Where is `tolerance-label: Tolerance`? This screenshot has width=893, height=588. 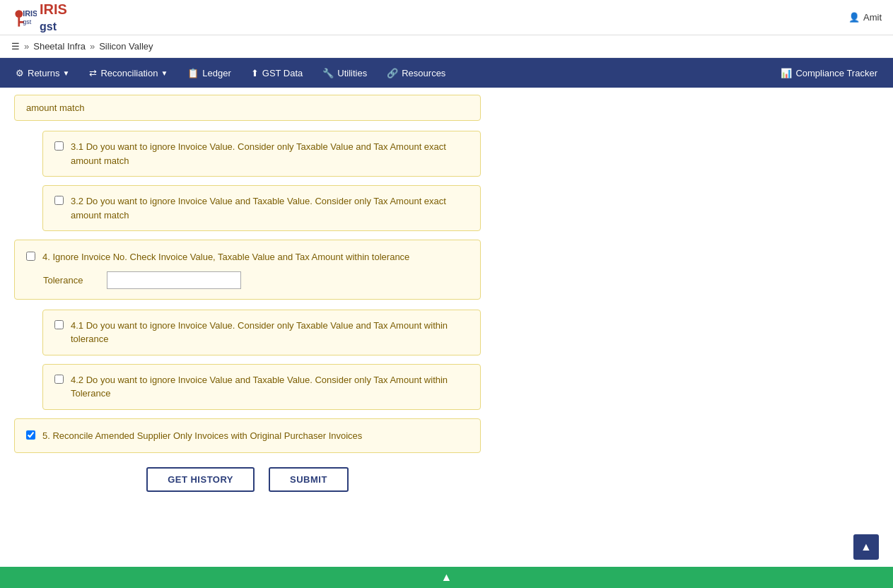 tolerance-label: Tolerance is located at coordinates (71, 280).